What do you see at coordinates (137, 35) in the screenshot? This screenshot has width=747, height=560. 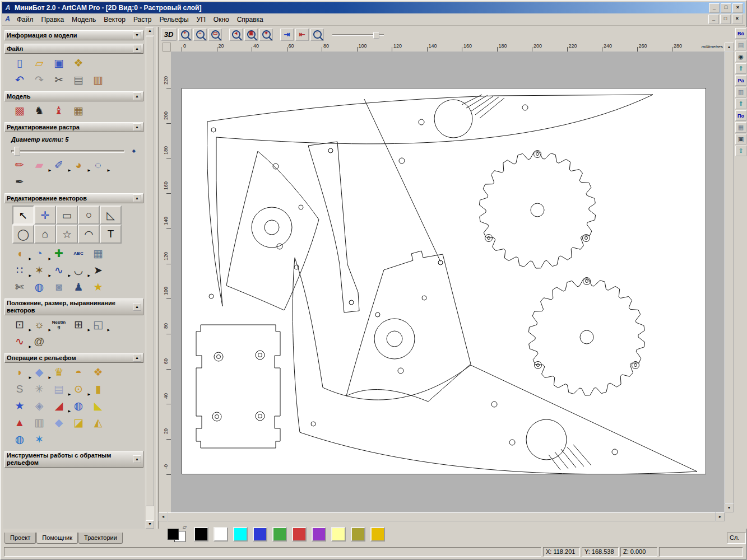 I see `collapse-arrow-icon: ▼` at bounding box center [137, 35].